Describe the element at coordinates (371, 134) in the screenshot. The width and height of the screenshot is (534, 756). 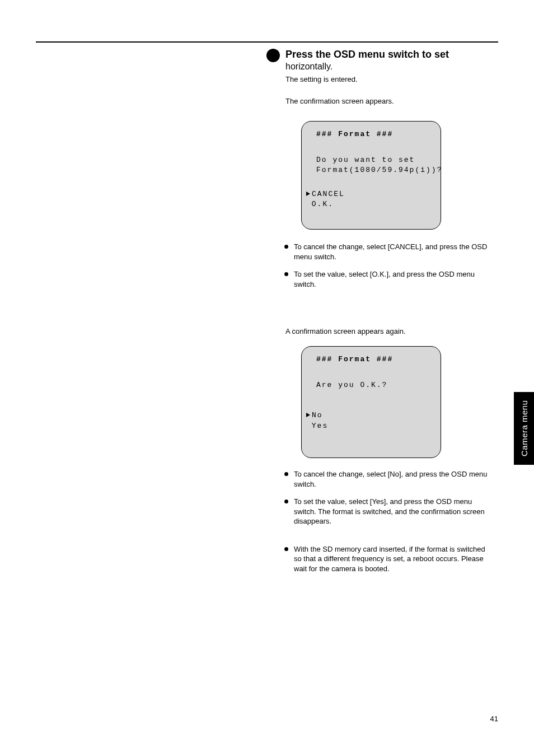
I see `lcd1-title: ### Format ###` at that location.